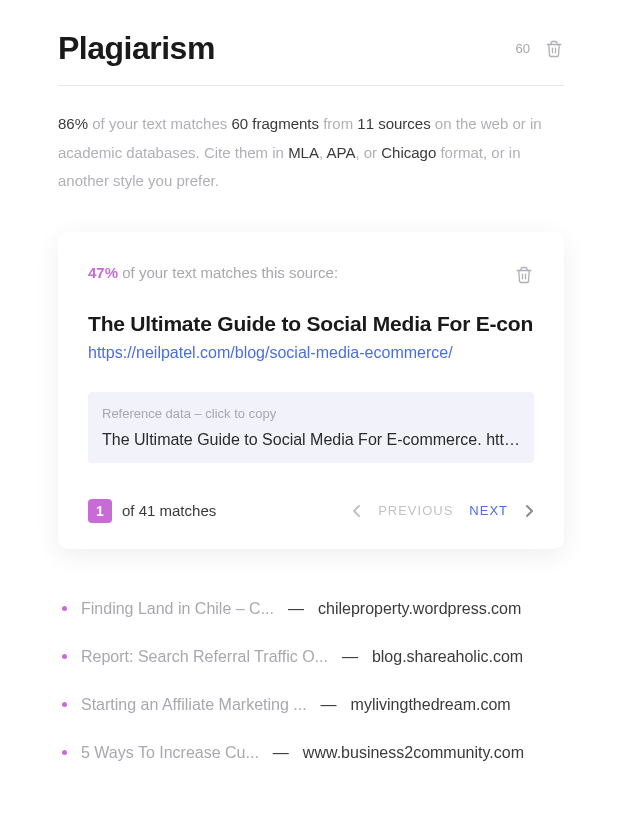 The width and height of the screenshot is (622, 829). What do you see at coordinates (488, 510) in the screenshot?
I see `next-button: NEXT` at bounding box center [488, 510].